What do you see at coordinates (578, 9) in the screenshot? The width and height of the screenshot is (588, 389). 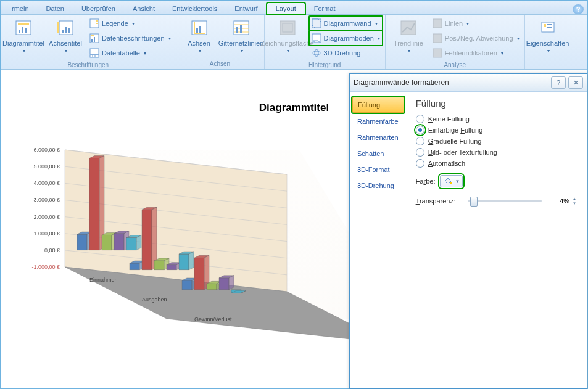 I see `help-icon: ?` at bounding box center [578, 9].